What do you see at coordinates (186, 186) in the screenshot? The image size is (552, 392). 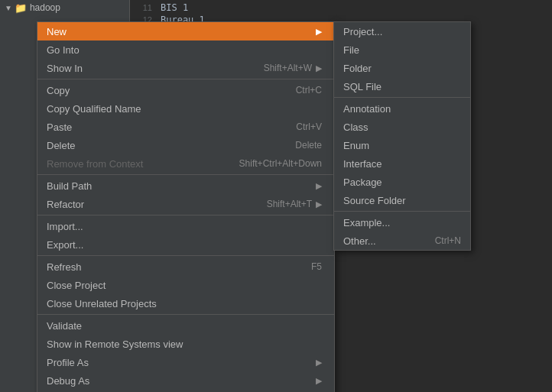 I see `menu-item-build-path: Build Path ▶` at bounding box center [186, 186].